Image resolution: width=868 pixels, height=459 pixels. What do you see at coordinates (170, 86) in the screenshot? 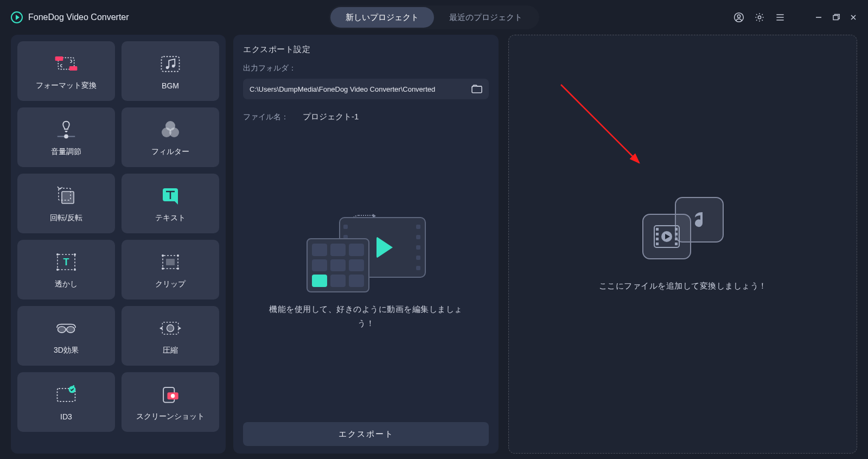
I see `tool-label: BGM` at bounding box center [170, 86].